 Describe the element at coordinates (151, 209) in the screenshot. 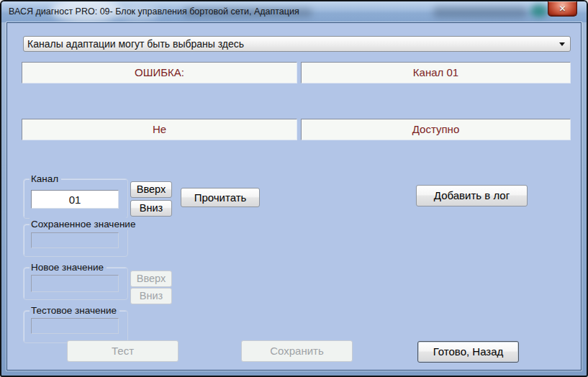

I see `channel-down-button: Вниз` at that location.